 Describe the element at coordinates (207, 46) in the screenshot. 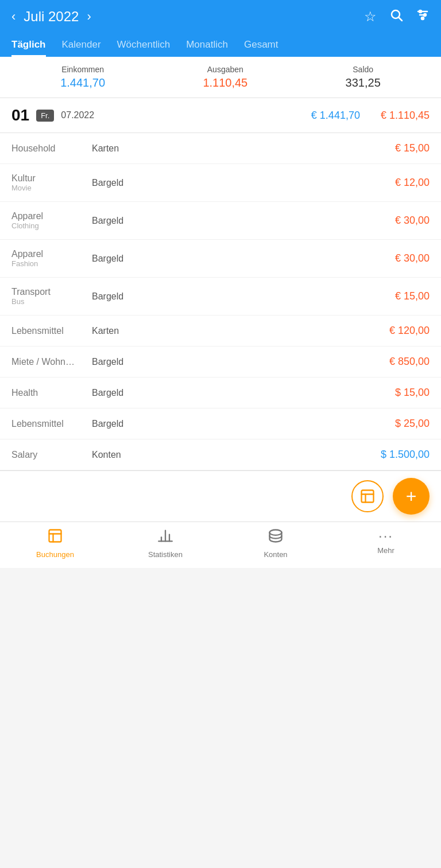

I see `tab-monatlich: Monatlich` at that location.